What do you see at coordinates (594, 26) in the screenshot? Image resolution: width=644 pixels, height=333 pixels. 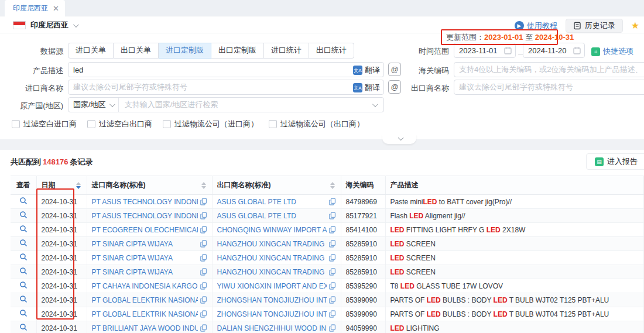 I see `history-button: 历史记录` at bounding box center [594, 26].